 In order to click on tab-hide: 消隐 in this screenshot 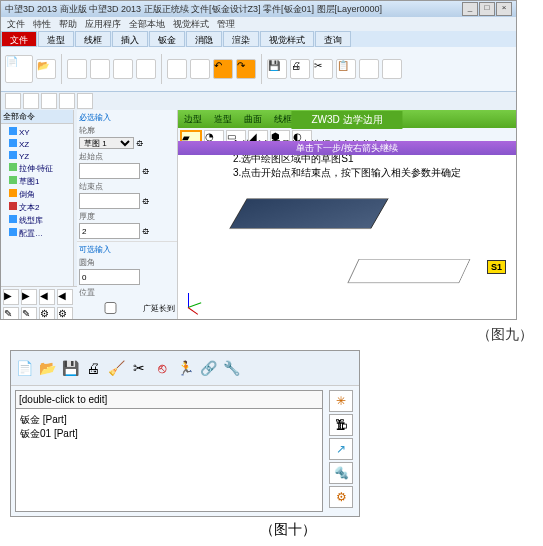, I will do `click(204, 39)`.